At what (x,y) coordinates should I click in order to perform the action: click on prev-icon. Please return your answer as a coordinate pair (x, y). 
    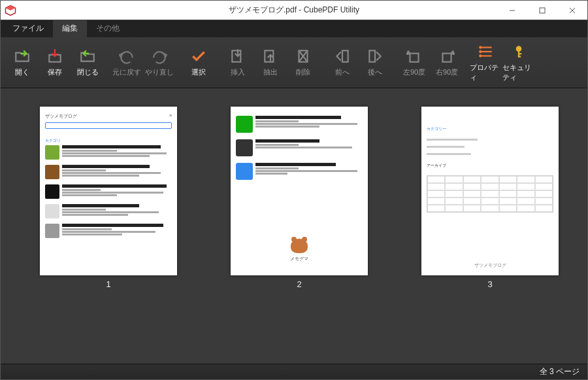
    Looking at the image, I should click on (342, 56).